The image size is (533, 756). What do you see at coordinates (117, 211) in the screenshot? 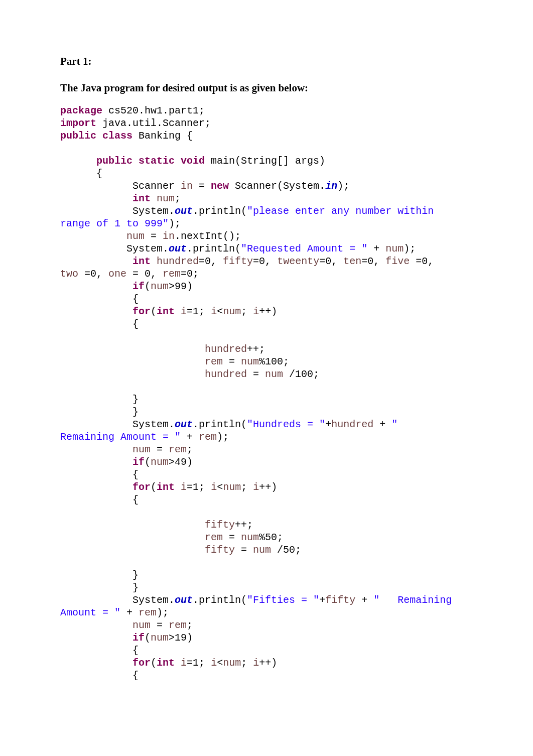
I see `code-token: System.` at bounding box center [117, 211].